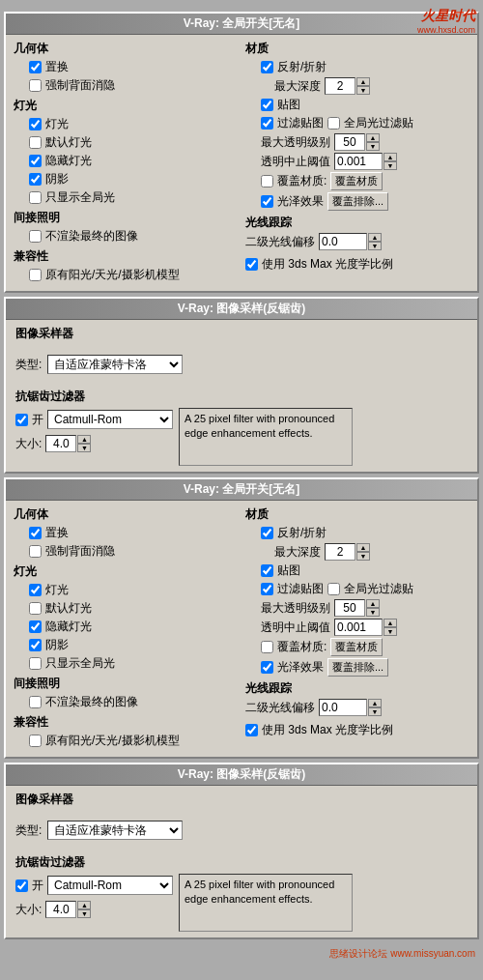 The image size is (483, 980). What do you see at coordinates (21, 885) in the screenshot?
I see `p4-antialias-on-checkbox` at bounding box center [21, 885].